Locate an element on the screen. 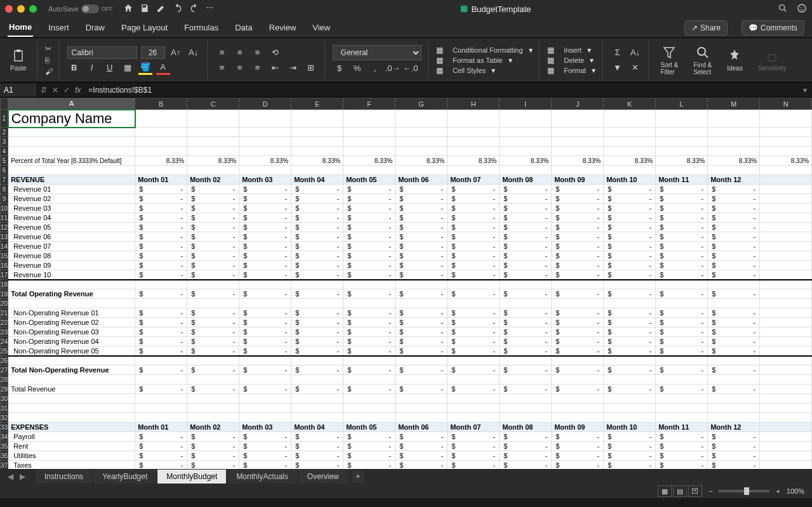 This screenshot has width=812, height=507. insert-cells-button: ▦ Insert ▾ is located at coordinates (571, 50).